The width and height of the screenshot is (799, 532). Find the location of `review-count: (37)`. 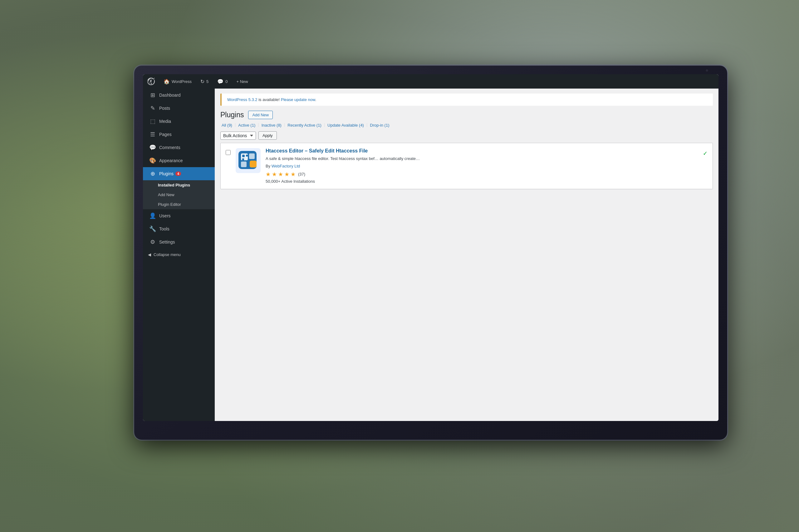

review-count: (37) is located at coordinates (302, 174).